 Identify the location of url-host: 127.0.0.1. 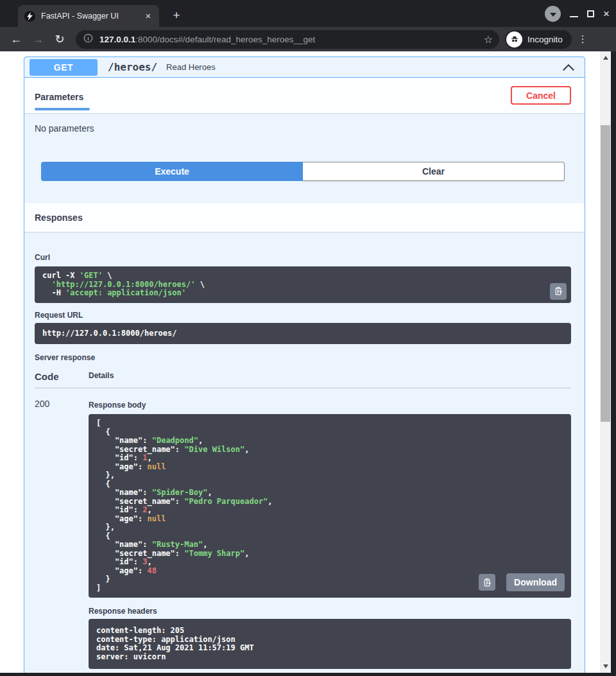
(117, 40).